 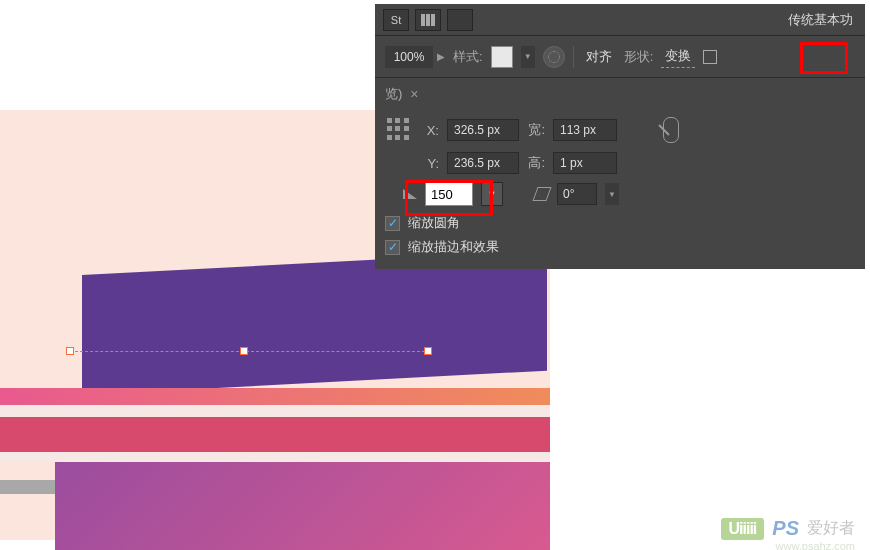 I want to click on watermark: Uiiiii PS 爱好者, so click(x=788, y=528).